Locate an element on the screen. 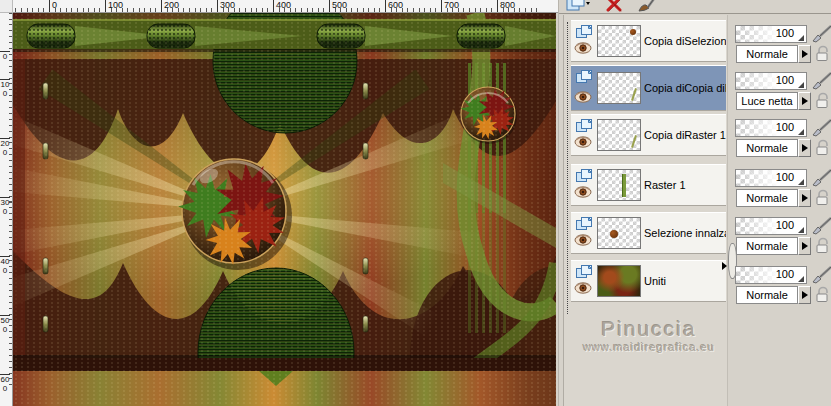 This screenshot has width=831, height=406. vertical-ruler: 0 100 200 300 400 500 600 is located at coordinates (6, 210).